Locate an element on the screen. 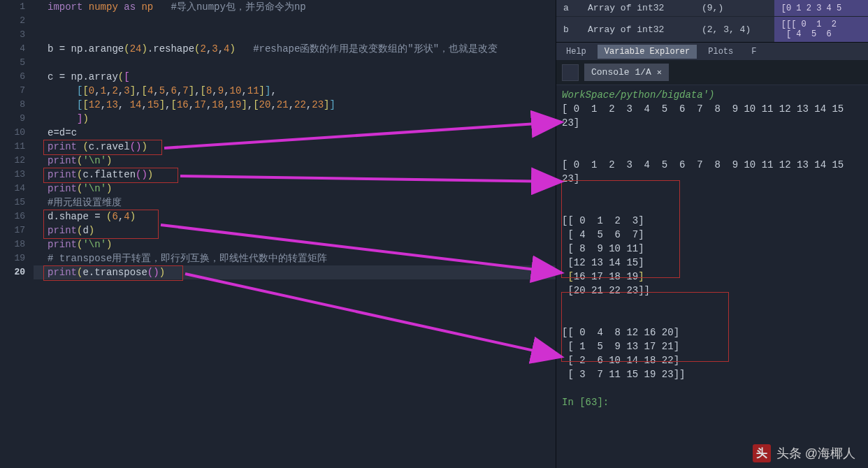 This screenshot has width=868, height=468. console-line: [ 2 6 10 14 18 22] is located at coordinates (712, 360).